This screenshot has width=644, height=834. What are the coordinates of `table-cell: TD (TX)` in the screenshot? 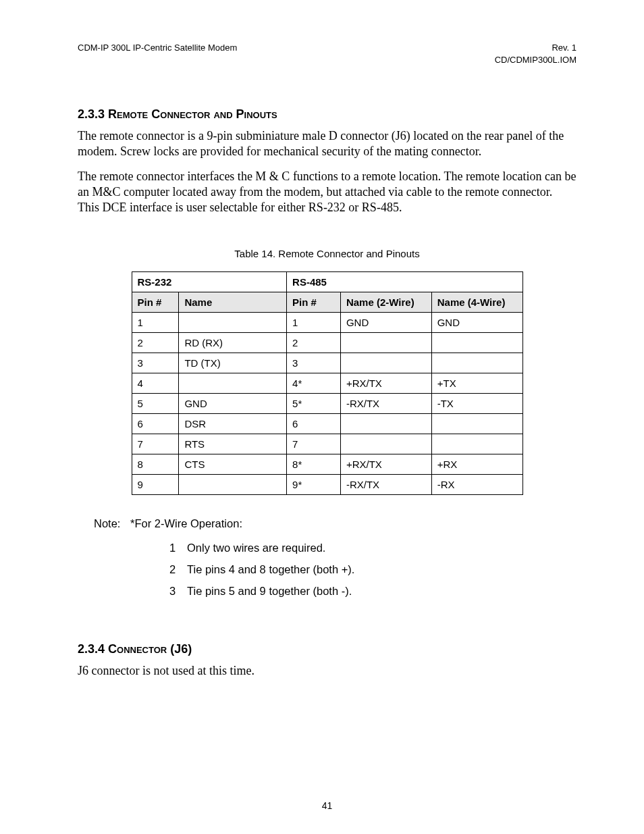 It's located at (233, 363).